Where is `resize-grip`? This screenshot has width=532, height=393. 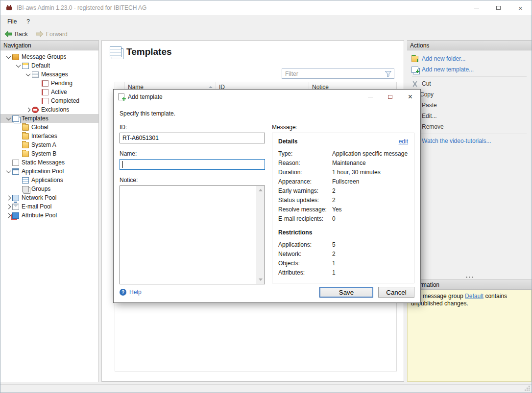 resize-grip is located at coordinates (529, 390).